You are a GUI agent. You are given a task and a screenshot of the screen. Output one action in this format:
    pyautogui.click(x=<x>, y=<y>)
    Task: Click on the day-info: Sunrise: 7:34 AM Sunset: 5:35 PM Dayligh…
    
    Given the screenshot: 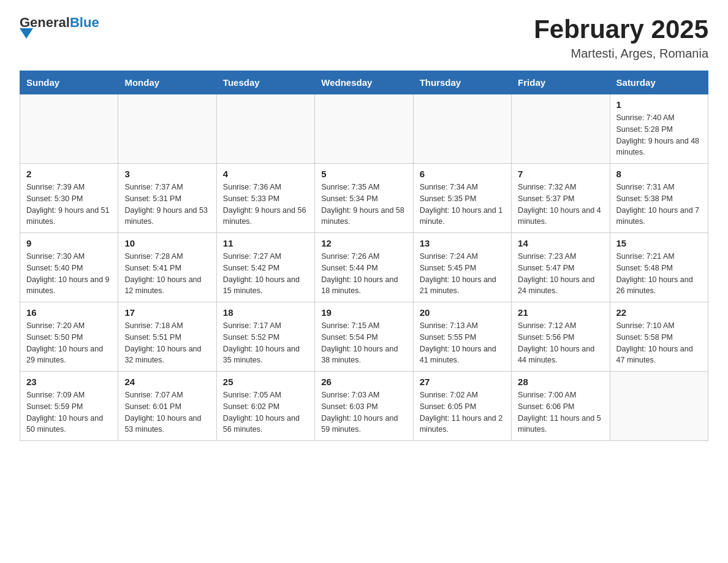 What is the action you would take?
    pyautogui.click(x=462, y=205)
    